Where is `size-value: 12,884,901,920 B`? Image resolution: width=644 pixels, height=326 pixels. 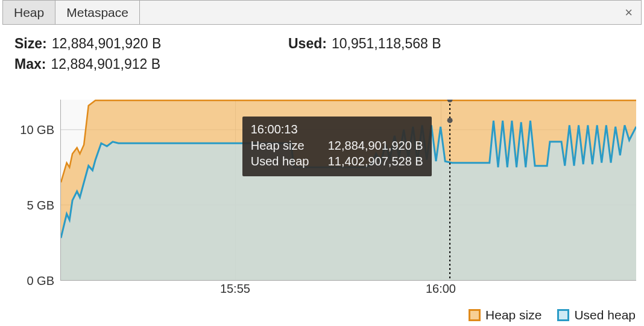
size-value: 12,884,901,920 B is located at coordinates (107, 43).